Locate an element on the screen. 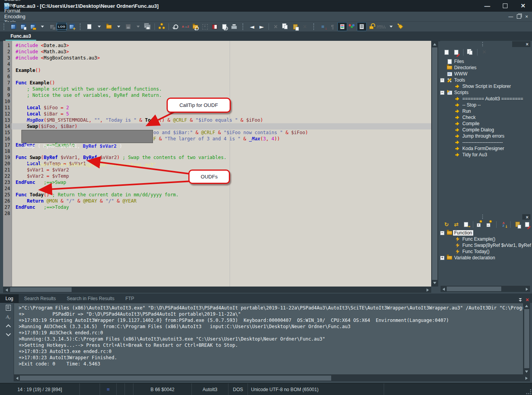  tree-item-item: -------------------------- is located at coordinates (486, 142).